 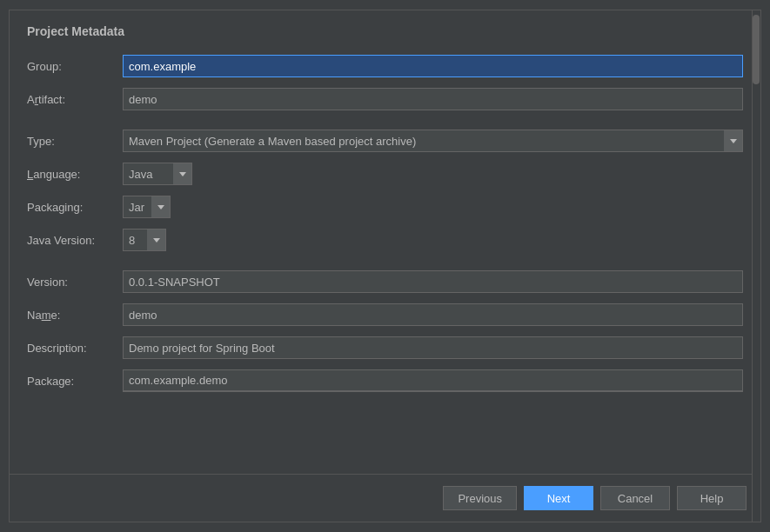 I want to click on cancel-button: Cancel, so click(x=635, y=498).